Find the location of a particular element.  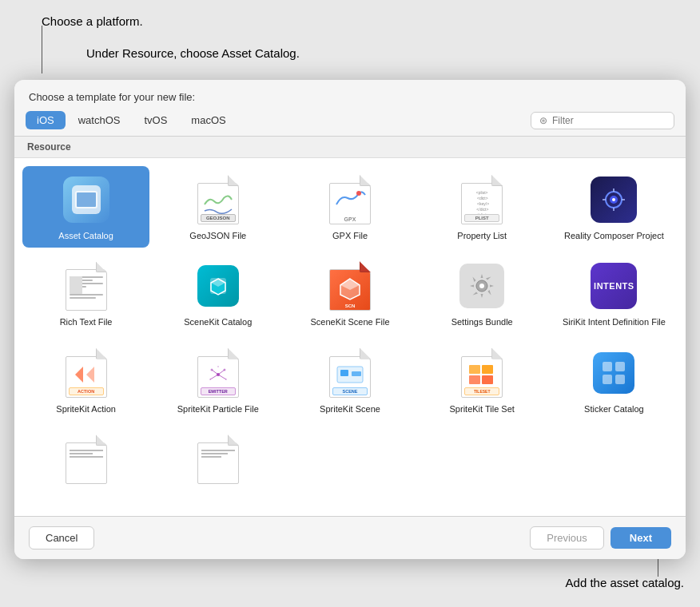

dialog-title-text: Choose a template for your new file: is located at coordinates (112, 97).